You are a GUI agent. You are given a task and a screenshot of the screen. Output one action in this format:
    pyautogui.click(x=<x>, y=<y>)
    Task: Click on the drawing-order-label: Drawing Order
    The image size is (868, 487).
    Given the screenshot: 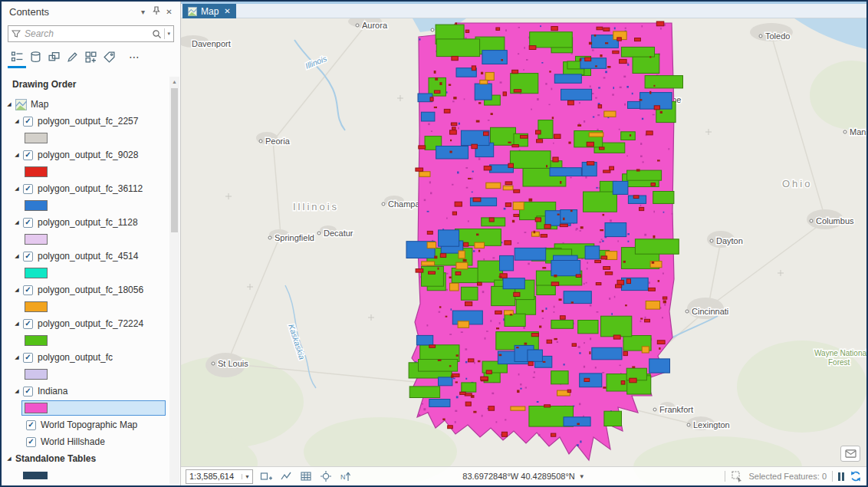 What is the action you would take?
    pyautogui.click(x=90, y=81)
    